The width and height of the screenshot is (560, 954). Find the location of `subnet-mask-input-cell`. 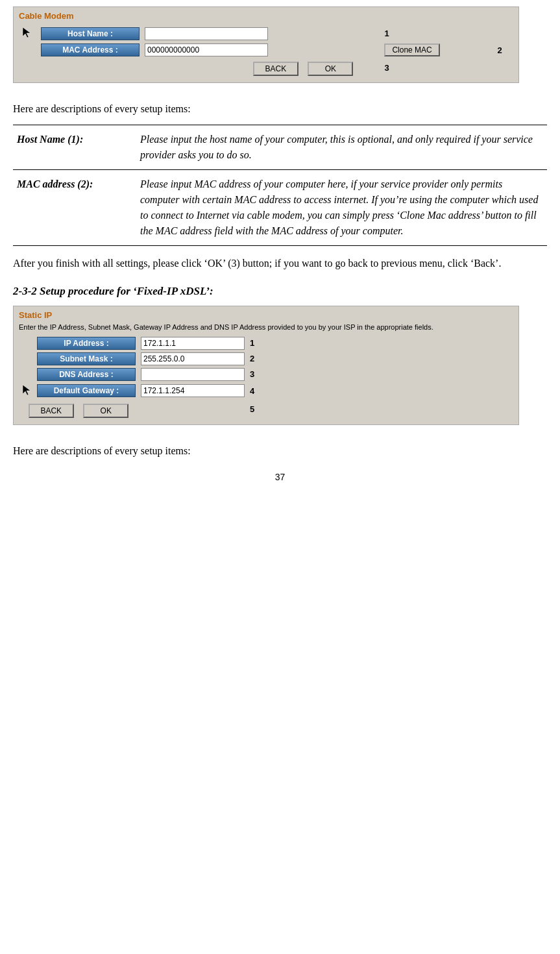

subnet-mask-input-cell is located at coordinates (193, 359).